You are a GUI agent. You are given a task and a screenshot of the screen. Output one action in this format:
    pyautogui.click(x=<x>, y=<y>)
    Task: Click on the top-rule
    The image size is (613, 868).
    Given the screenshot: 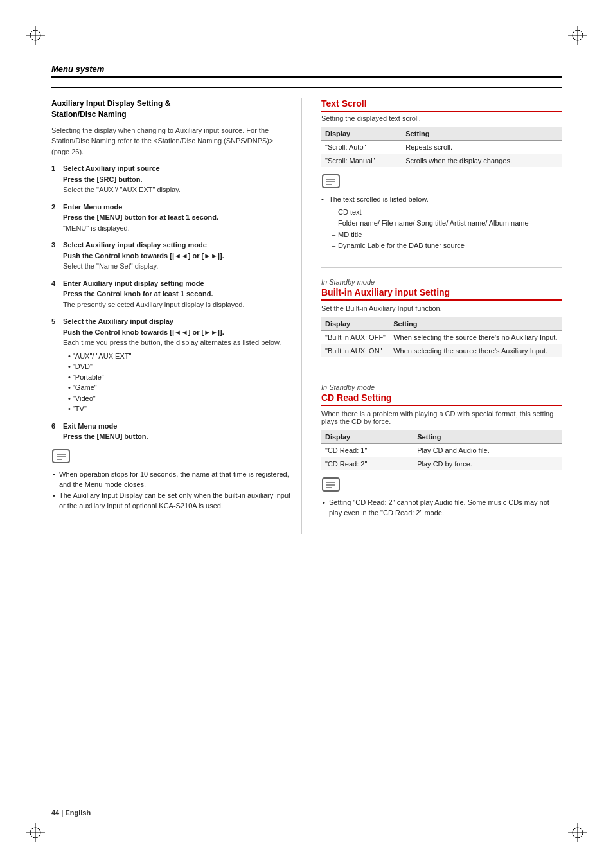 What is the action you would take?
    pyautogui.click(x=306, y=87)
    